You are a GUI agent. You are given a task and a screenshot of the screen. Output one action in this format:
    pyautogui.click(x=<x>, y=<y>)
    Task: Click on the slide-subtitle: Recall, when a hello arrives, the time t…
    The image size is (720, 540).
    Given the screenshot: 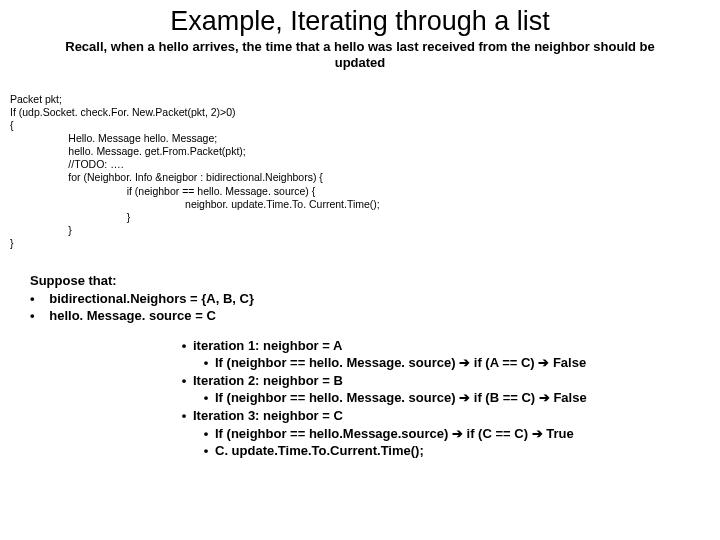 What is the action you would take?
    pyautogui.click(x=360, y=56)
    